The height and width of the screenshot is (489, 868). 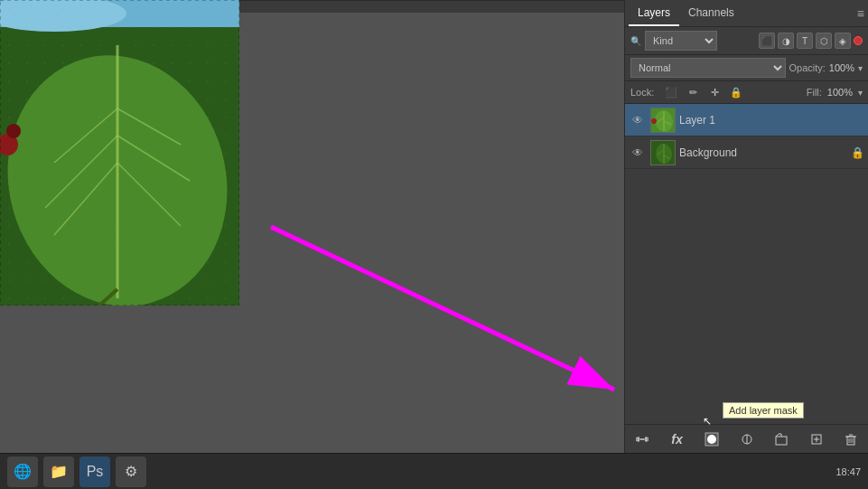 What do you see at coordinates (746, 120) in the screenshot?
I see `layer-row-layer1: 👁 Layer 1` at bounding box center [746, 120].